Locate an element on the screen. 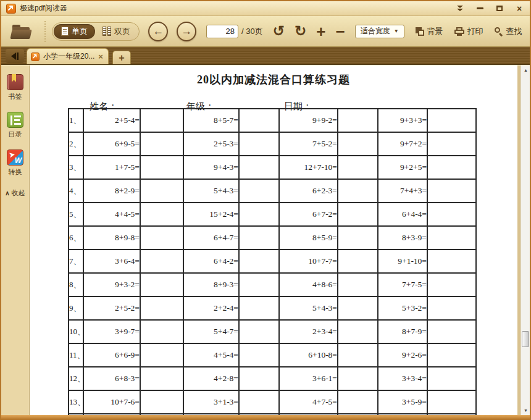 The width and height of the screenshot is (531, 420). scroll-up-button: ▲ is located at coordinates (525, 70).